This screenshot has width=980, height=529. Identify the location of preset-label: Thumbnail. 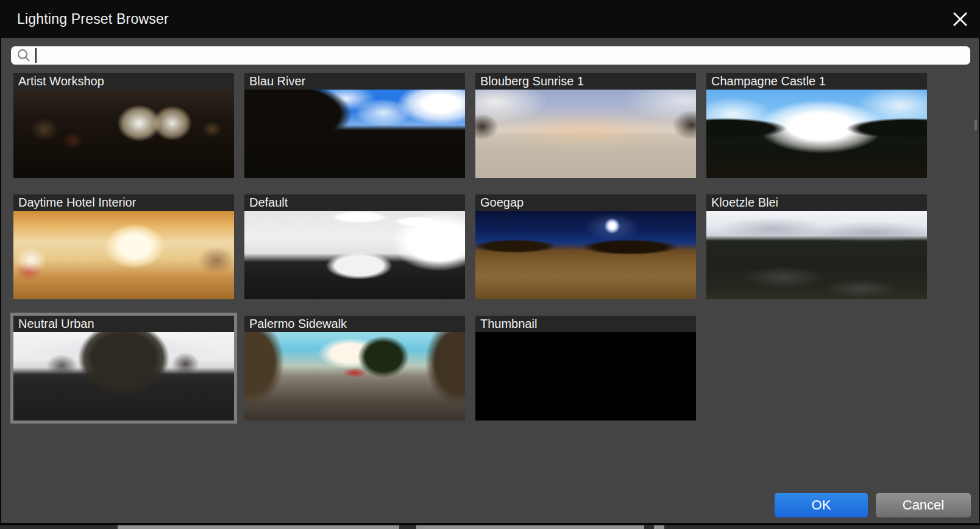
(586, 324).